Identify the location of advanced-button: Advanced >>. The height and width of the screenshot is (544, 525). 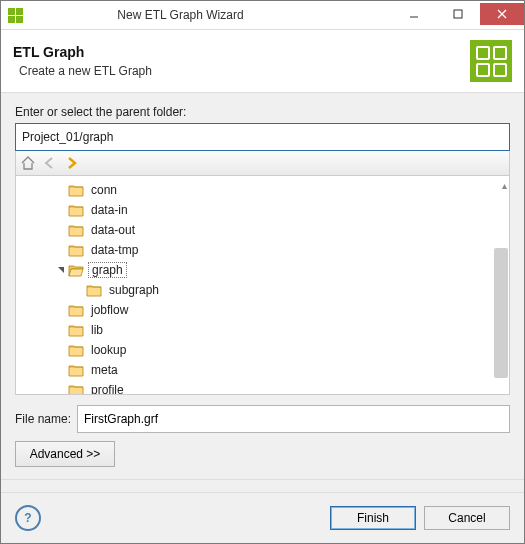
(65, 454).